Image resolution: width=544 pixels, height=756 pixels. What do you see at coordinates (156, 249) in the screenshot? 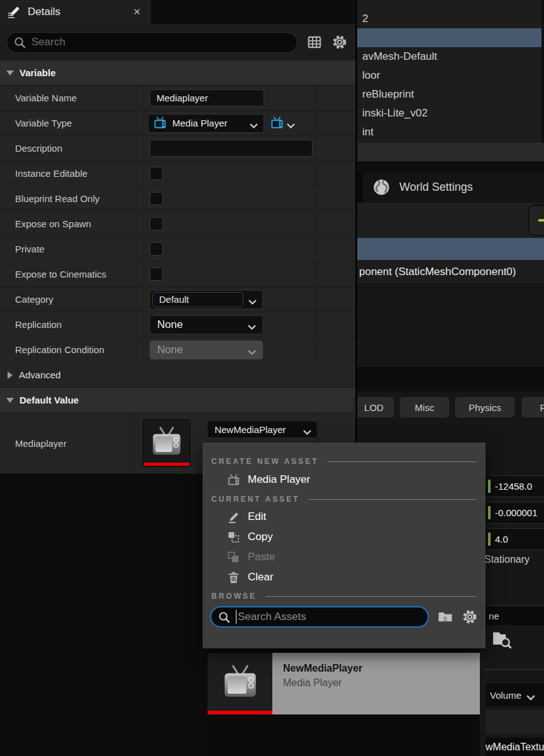
I see `private-checkbox` at bounding box center [156, 249].